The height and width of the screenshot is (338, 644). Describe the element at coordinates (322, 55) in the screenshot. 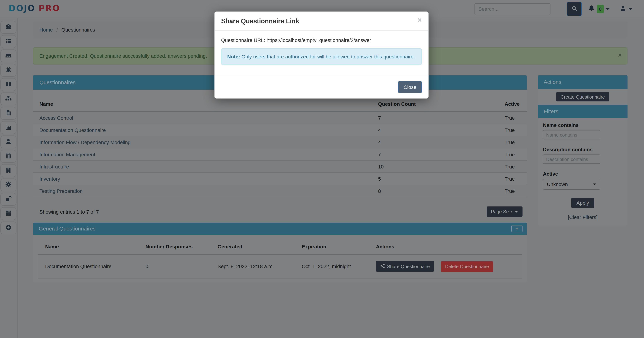

I see `share-questionnaire-modal: Share Questionnaire Link × Questionnaire…` at that location.